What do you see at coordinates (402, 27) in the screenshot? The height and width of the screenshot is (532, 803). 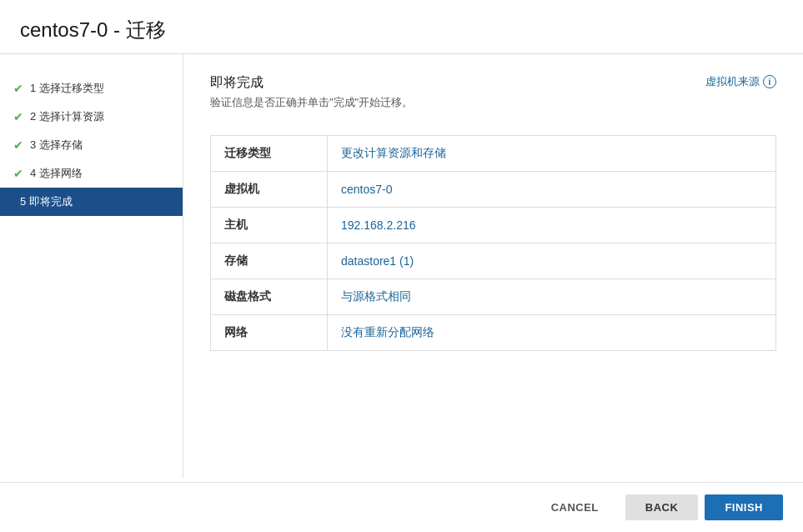 I see `page-header: centos7-0 - 迁移` at bounding box center [402, 27].